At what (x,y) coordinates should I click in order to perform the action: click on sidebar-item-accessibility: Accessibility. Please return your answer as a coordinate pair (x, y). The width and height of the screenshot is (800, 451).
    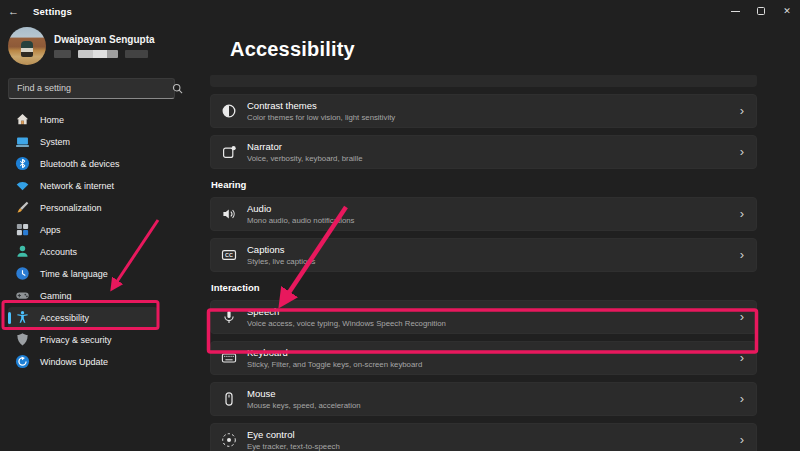
    Looking at the image, I should click on (83, 318).